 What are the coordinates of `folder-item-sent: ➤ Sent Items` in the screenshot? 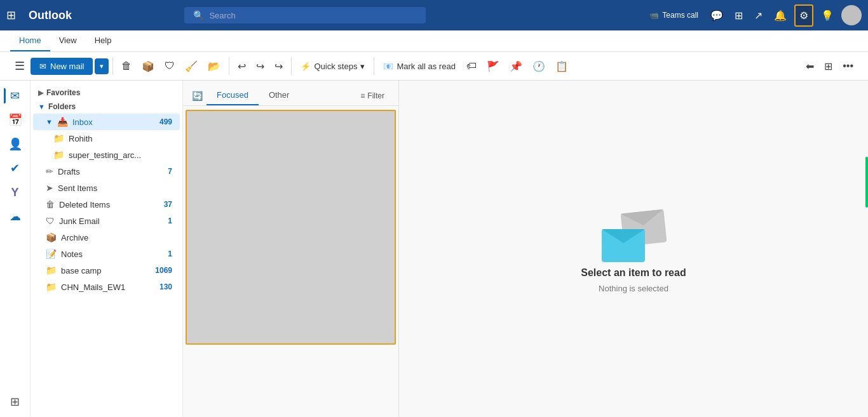 It's located at (107, 188).